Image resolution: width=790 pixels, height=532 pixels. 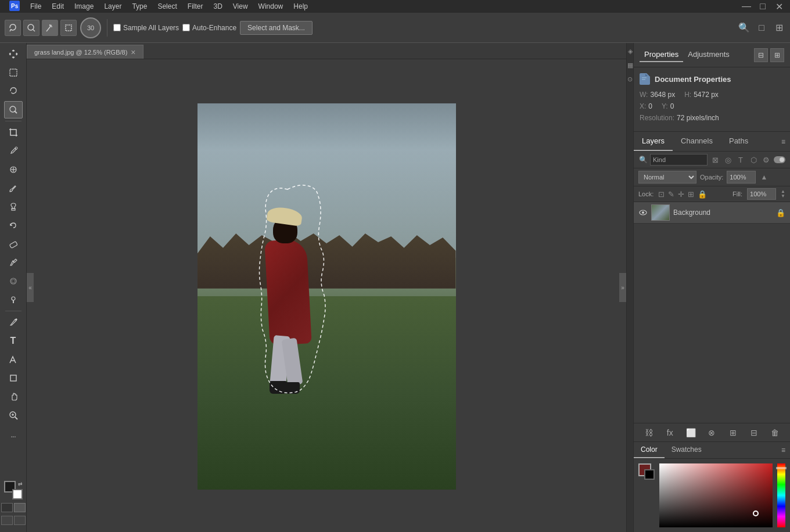 What do you see at coordinates (13, 263) in the screenshot?
I see `paint-bucket-tool` at bounding box center [13, 263].